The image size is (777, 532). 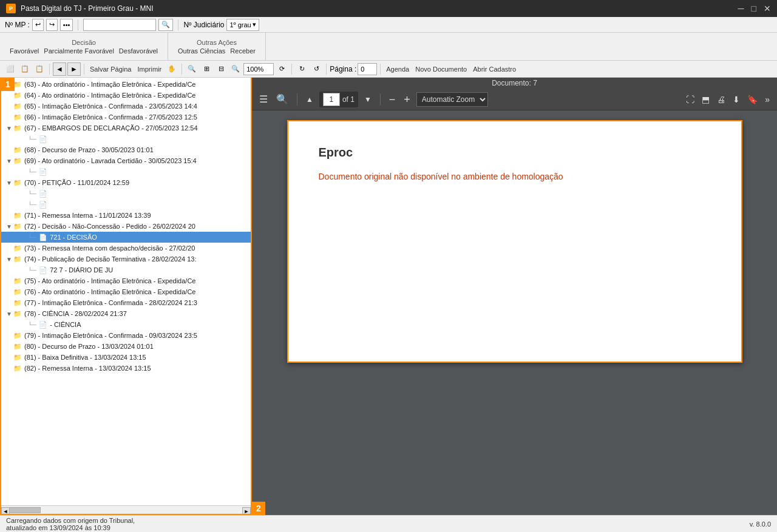 What do you see at coordinates (74, 69) in the screenshot?
I see `next-button: ►` at bounding box center [74, 69].